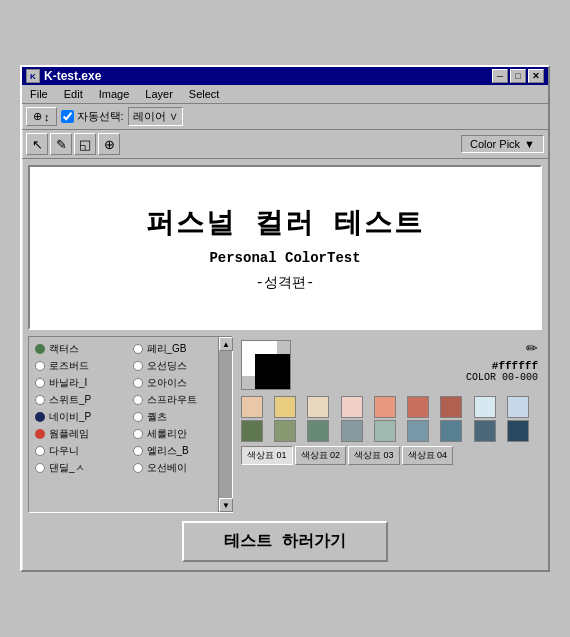 Image resolution: width=570 pixels, height=637 pixels. What do you see at coordinates (204, 94) in the screenshot?
I see `menu-select: Select` at bounding box center [204, 94].